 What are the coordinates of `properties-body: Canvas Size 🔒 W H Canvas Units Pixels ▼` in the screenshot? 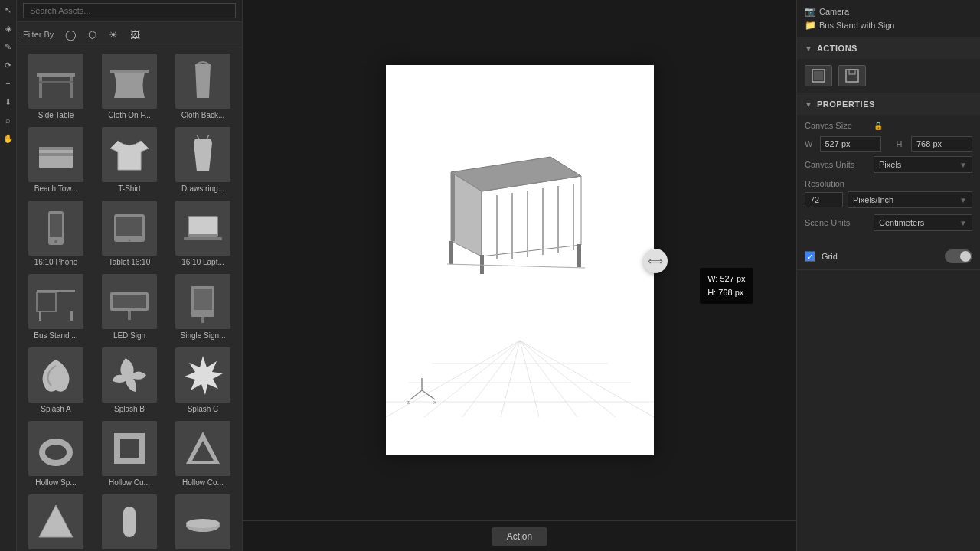 It's located at (888, 179).